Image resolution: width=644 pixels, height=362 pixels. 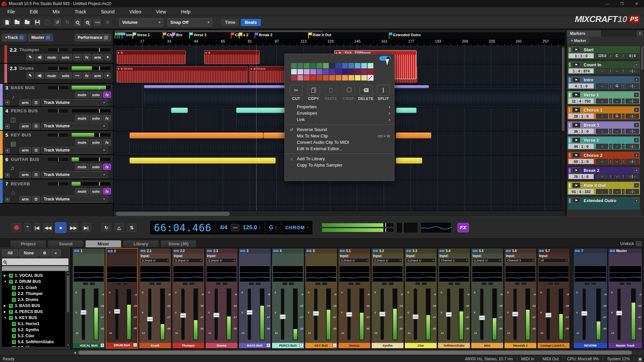 I want to click on channel-name-label: REVERB, so click(x=590, y=346).